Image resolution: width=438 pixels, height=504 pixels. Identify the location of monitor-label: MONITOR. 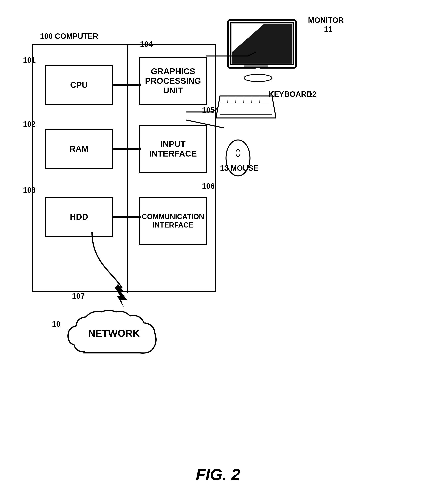
(326, 20).